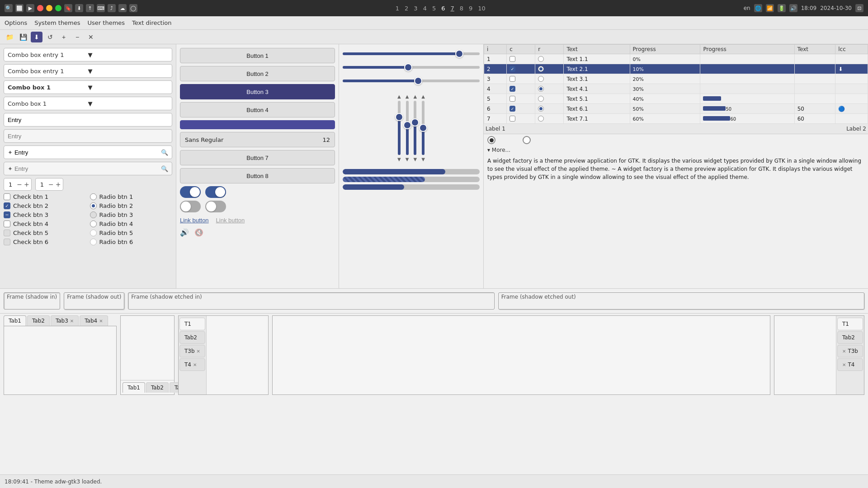 This screenshot has width=868, height=488. Describe the element at coordinates (258, 158) in the screenshot. I see `button-7: Button 7` at that location.